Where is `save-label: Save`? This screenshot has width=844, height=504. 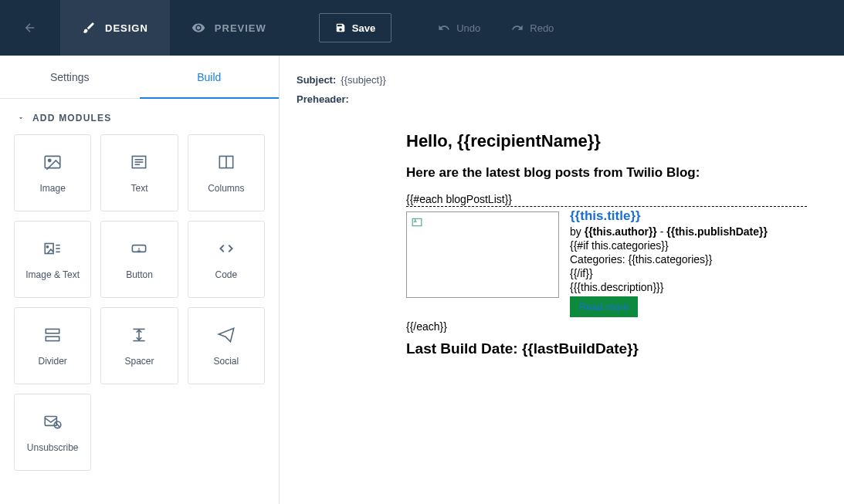 save-label: Save is located at coordinates (364, 28).